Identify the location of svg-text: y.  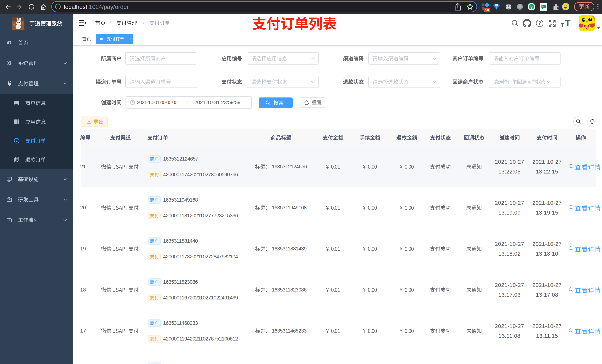
(532, 7).